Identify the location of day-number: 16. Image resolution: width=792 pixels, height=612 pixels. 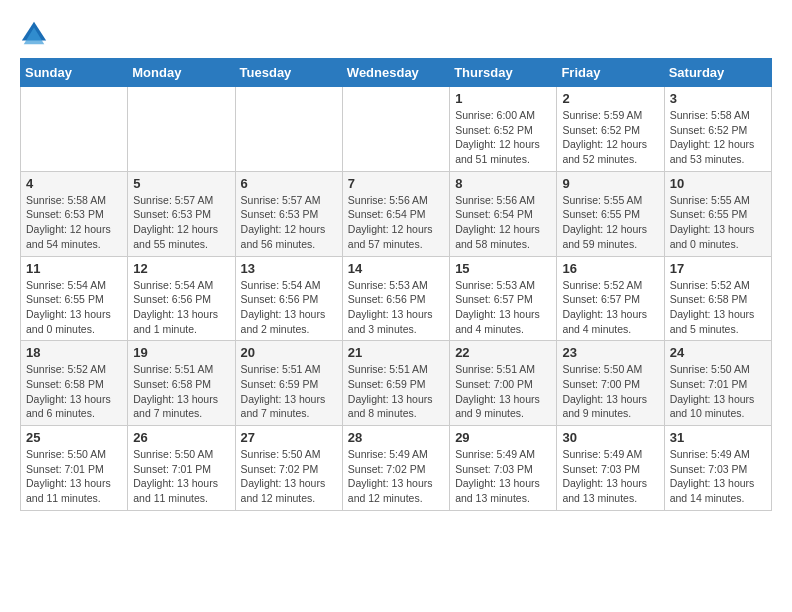
(610, 268).